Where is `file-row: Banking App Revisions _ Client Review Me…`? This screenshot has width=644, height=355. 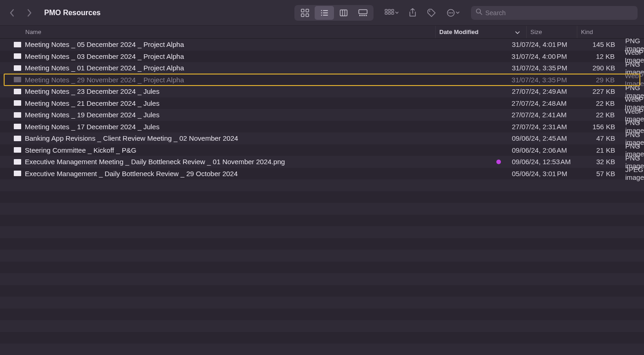
file-row: Banking App Revisions _ Client Review Me… is located at coordinates (322, 138).